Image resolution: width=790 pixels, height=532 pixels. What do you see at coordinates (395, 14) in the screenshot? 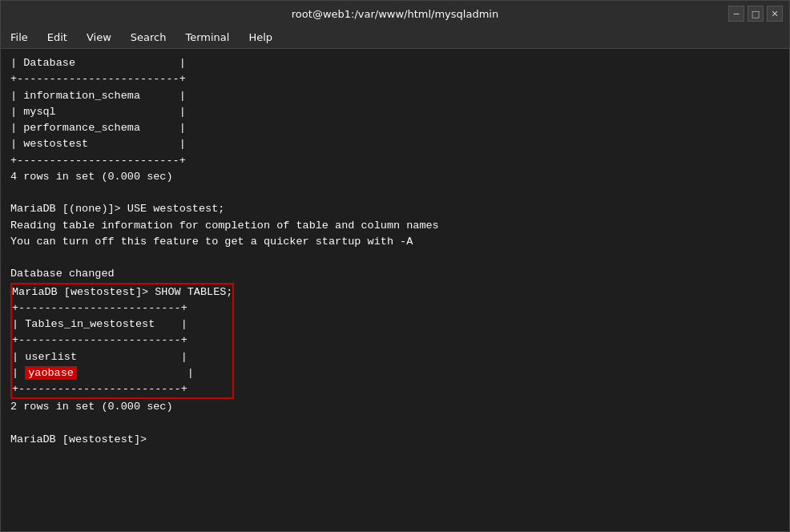
I see `window-title: root@web1:/var/www/html/mysqladmin` at bounding box center [395, 14].